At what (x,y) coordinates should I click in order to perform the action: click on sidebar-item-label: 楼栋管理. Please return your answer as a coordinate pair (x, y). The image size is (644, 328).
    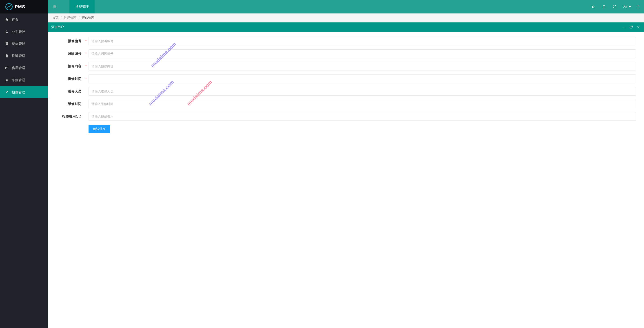
    Looking at the image, I should click on (18, 44).